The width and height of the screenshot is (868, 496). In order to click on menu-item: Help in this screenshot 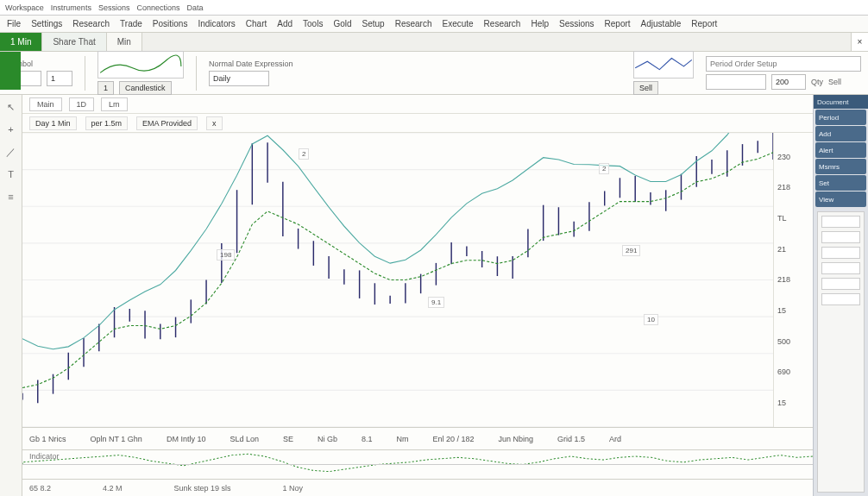, I will do `click(540, 24)`.